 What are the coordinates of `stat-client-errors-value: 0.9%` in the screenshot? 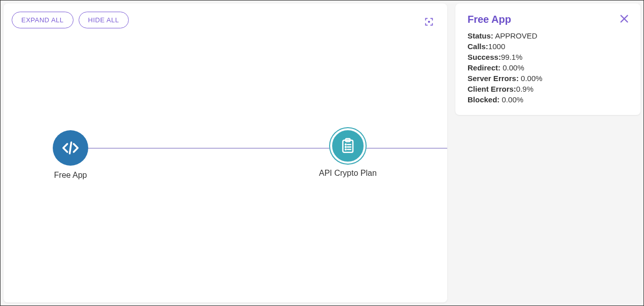 It's located at (525, 89).